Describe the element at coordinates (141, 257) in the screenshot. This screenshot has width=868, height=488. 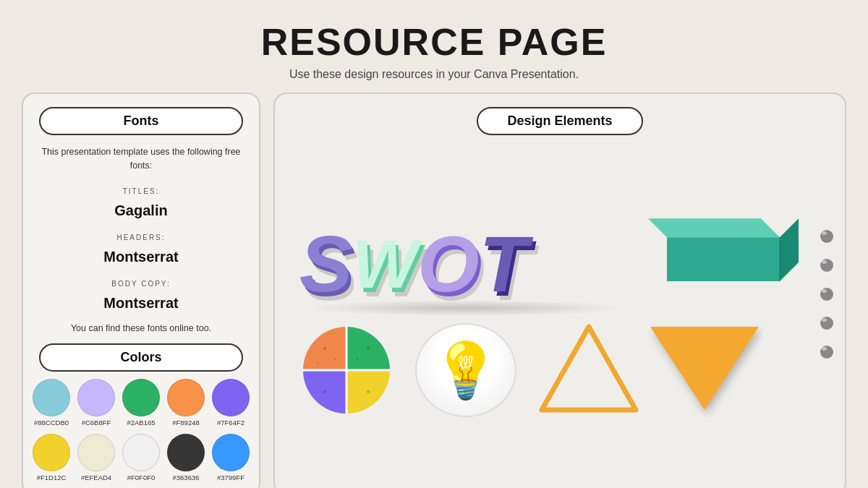
I see `font-headers-name: Montserrat` at that location.